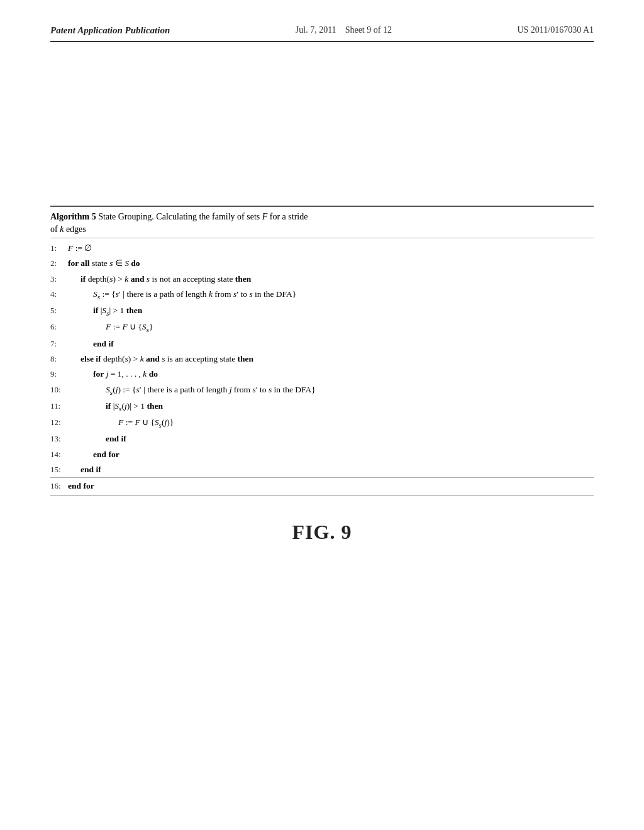 This screenshot has height=830, width=644. I want to click on algo-line-12: 12: F := F ∪ {Ss(j)}, so click(322, 423).